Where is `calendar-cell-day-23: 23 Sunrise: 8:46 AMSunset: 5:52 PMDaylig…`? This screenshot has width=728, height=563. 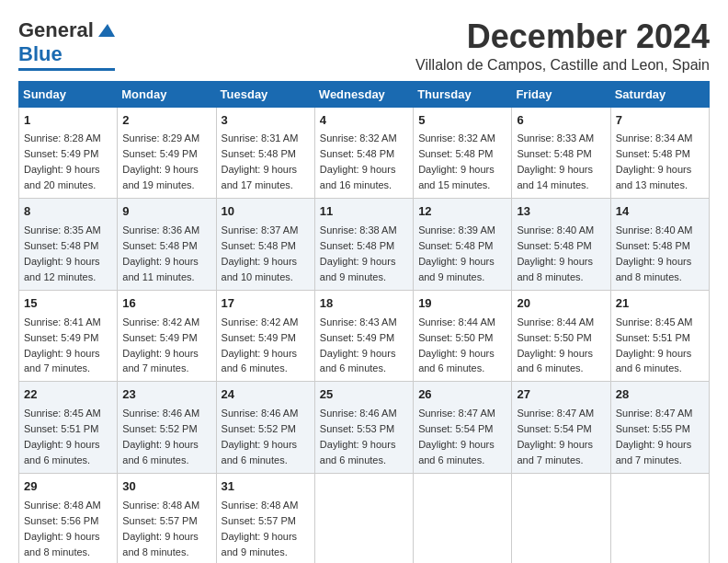
calendar-cell-day-23: 23 Sunrise: 8:46 AMSunset: 5:52 PMDaylig… is located at coordinates (167, 428).